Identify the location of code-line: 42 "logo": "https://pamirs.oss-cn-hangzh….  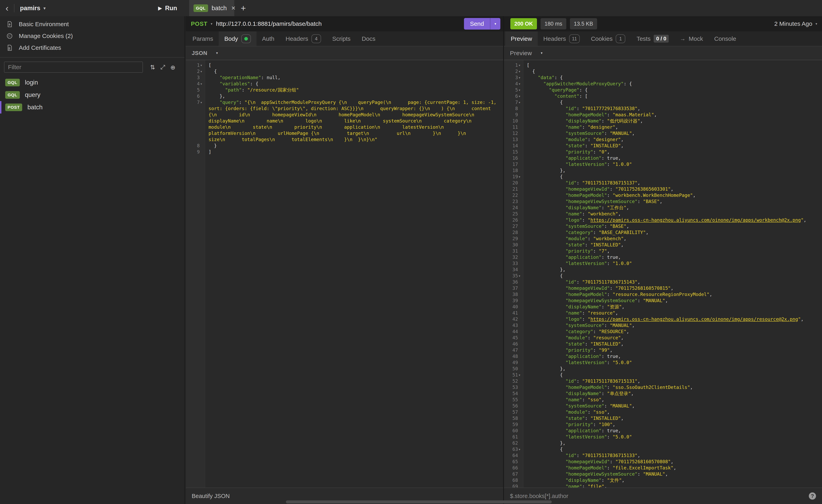
(663, 319).